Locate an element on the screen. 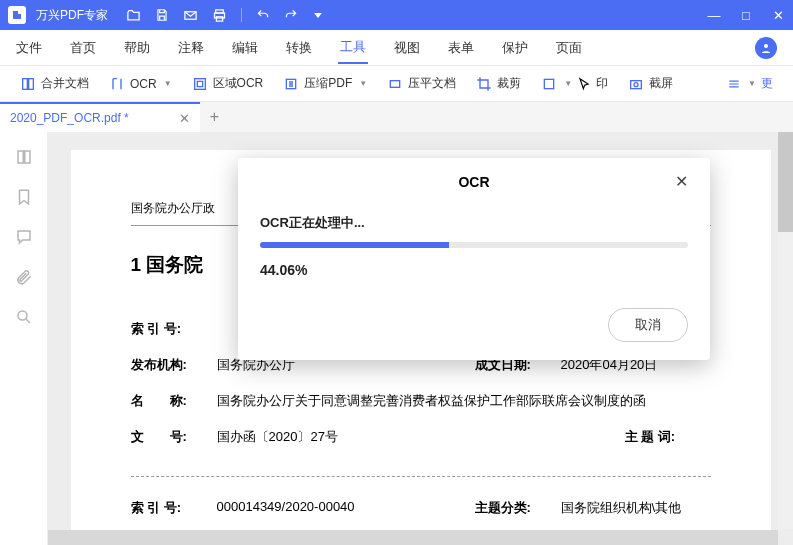 This screenshot has width=793, height=545. tool-watermark: ▼ 印 is located at coordinates (574, 84).